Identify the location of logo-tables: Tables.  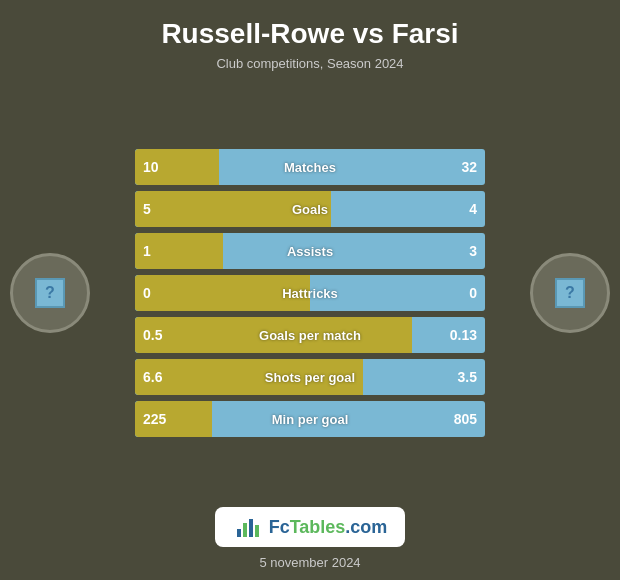
(318, 527).